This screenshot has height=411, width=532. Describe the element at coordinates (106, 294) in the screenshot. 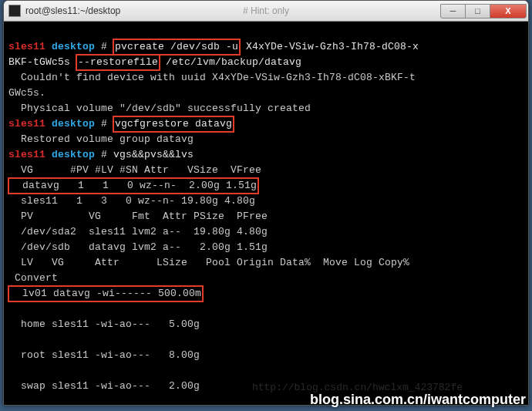

I see `hl-lv01-row: lv01 datavg -wi------ 500.00m` at that location.